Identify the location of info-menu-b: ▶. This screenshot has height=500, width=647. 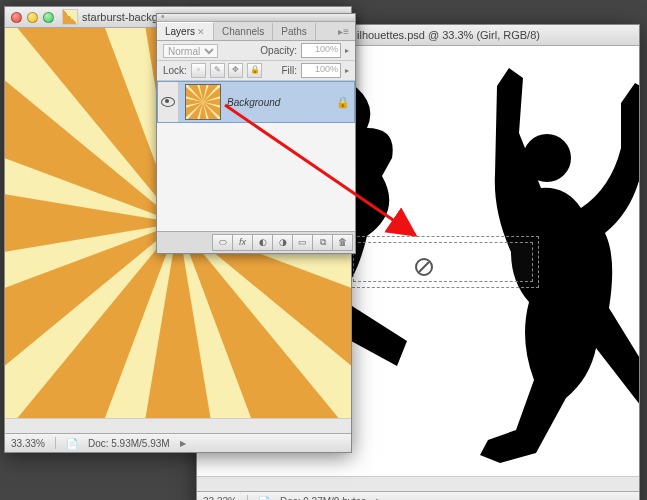
(379, 499).